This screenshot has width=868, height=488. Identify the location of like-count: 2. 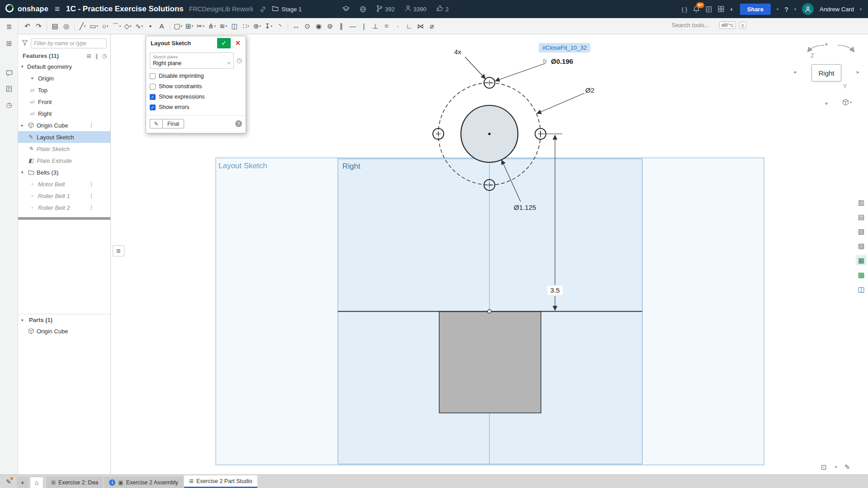
(442, 9).